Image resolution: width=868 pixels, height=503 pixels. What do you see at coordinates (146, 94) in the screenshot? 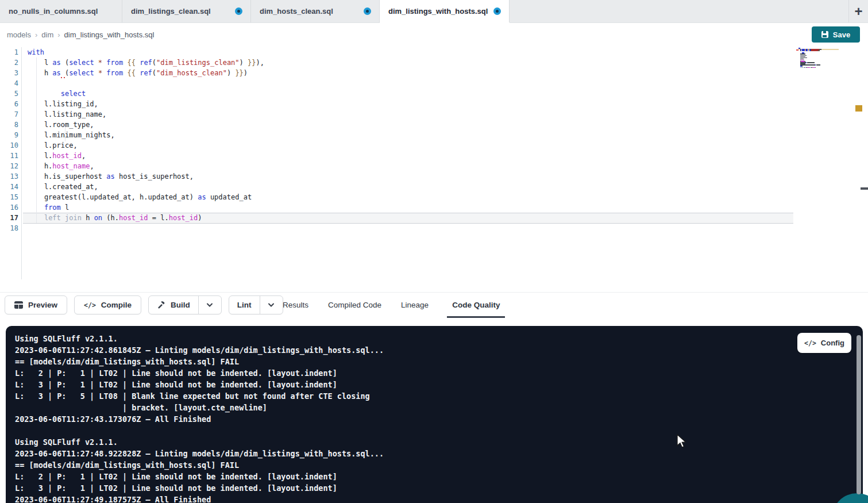
I see `code-line: select` at bounding box center [146, 94].